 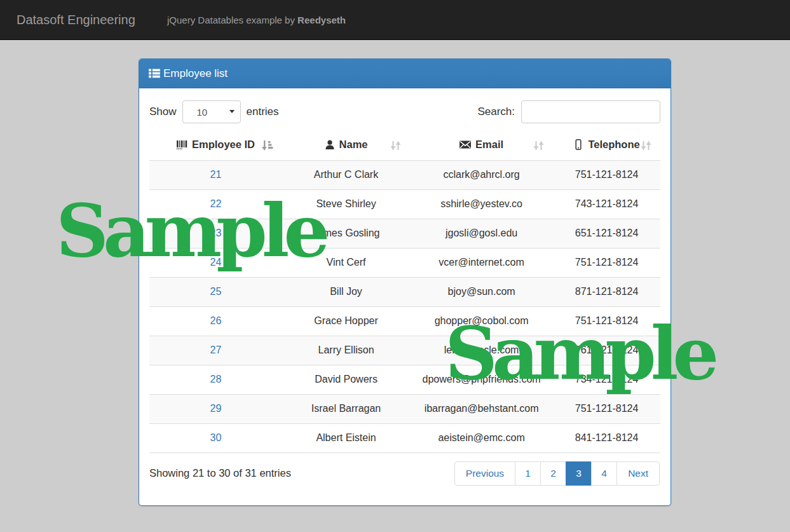 What do you see at coordinates (216, 350) in the screenshot?
I see `employee-id-link: 27` at bounding box center [216, 350].